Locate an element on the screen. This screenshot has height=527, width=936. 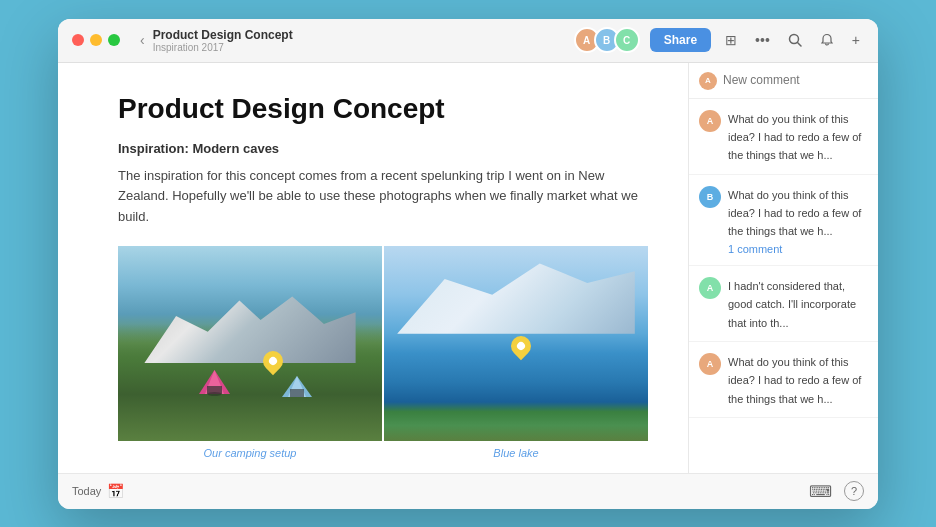
bell-icon is located at coordinates (827, 40).